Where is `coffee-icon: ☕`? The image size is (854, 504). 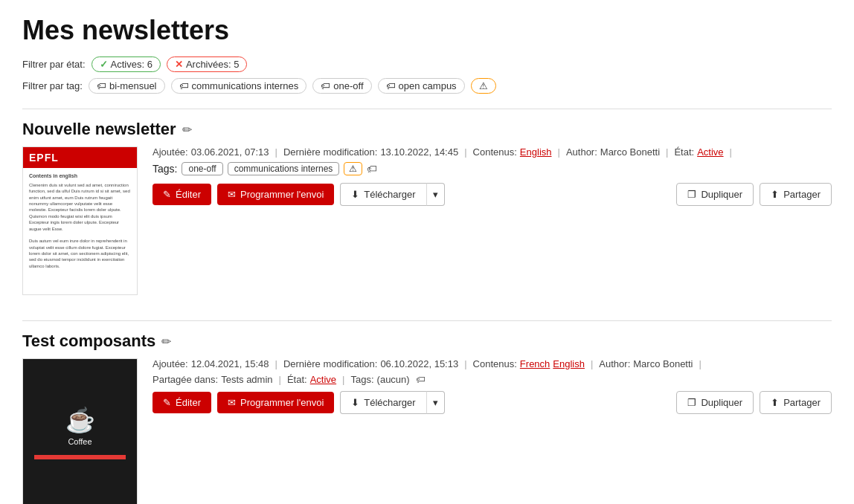 coffee-icon: ☕ is located at coordinates (80, 420).